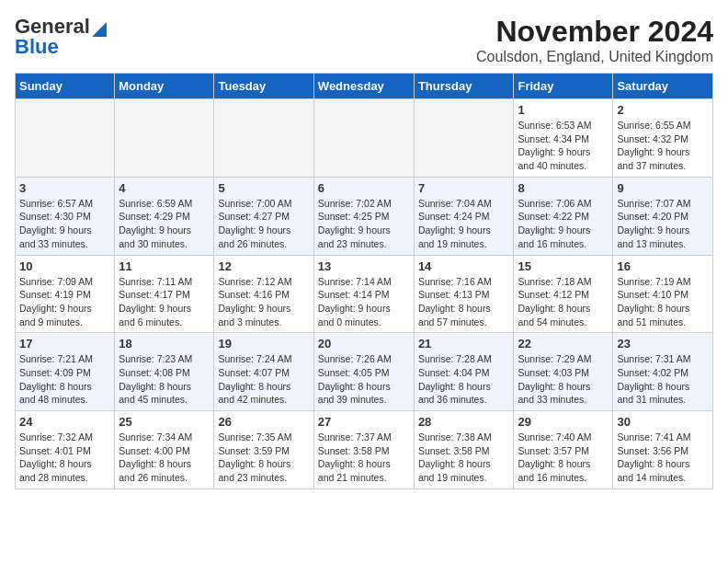 The height and width of the screenshot is (563, 728). I want to click on day-info: Sunrise: 7:24 AM Sunset: 4:07 PM Dayligh…, so click(263, 379).